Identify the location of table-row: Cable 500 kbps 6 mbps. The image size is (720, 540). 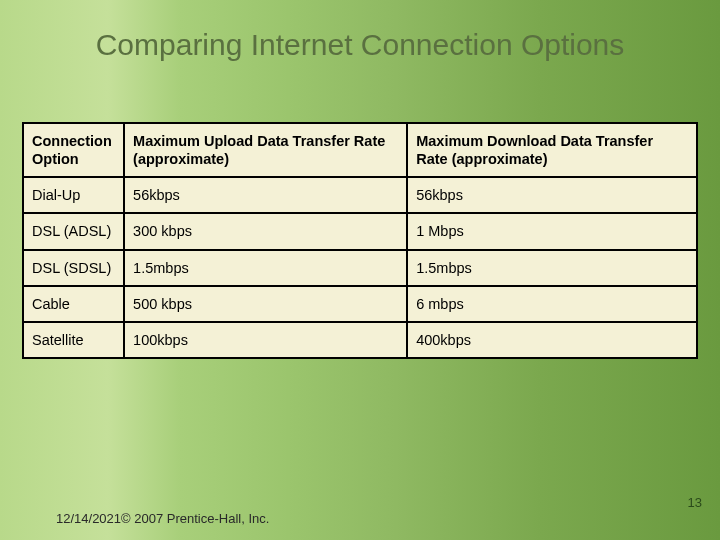
(360, 304).